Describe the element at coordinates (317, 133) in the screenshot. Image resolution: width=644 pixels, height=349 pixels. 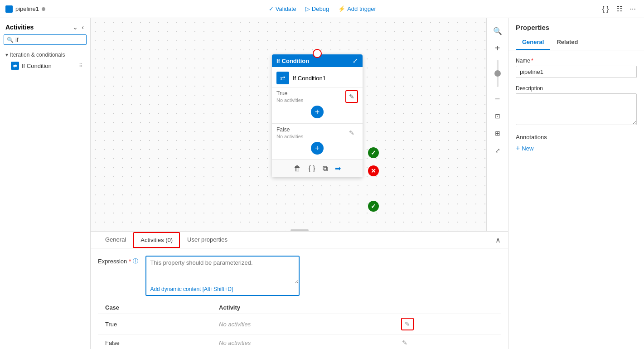
I see `false-branch-row: False No activities ✎` at that location.